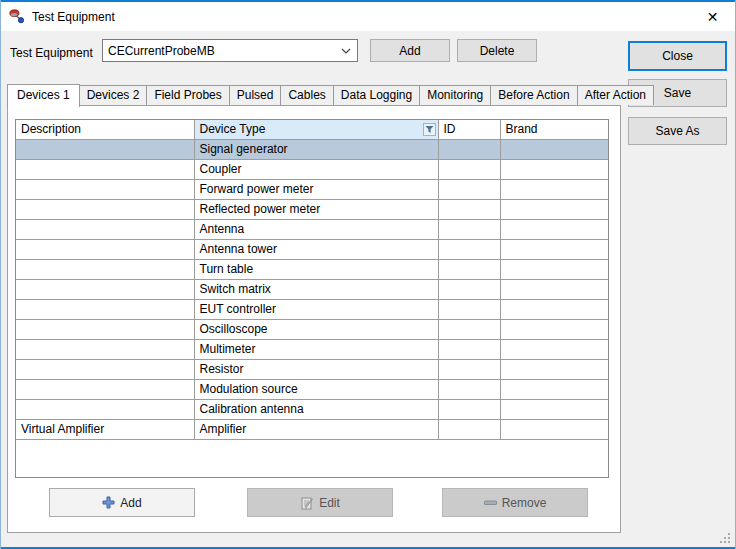 The width and height of the screenshot is (736, 549). What do you see at coordinates (316, 130) in the screenshot?
I see `column-header-device-type: Device Type` at bounding box center [316, 130].